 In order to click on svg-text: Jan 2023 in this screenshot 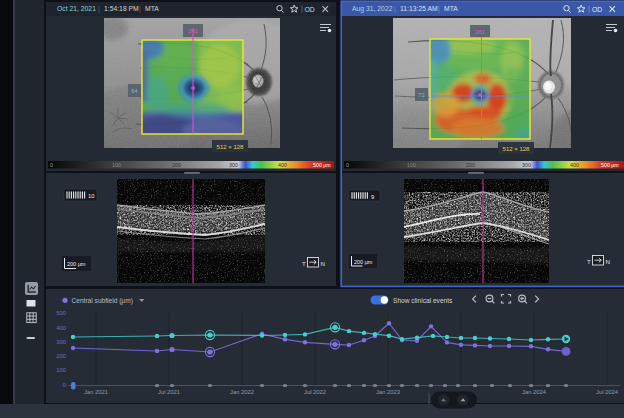, I will do `click(388, 392)`.